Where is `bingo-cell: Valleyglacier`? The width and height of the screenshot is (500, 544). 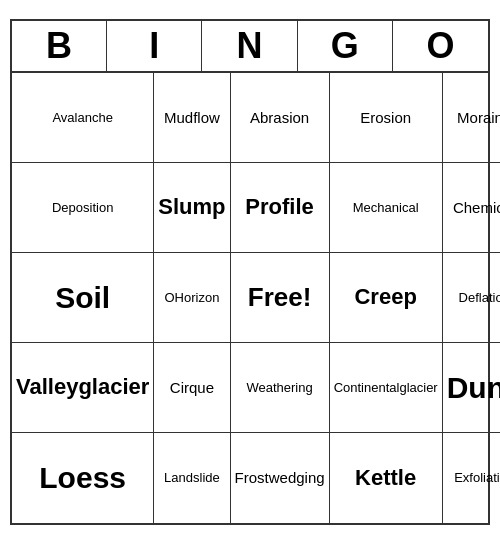
bingo-cell: Valleyglacier is located at coordinates (83, 388).